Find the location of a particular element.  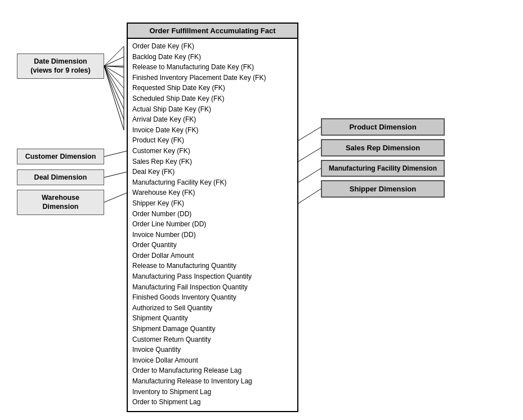

fact-row: Shipment Quantity is located at coordinates (213, 319).